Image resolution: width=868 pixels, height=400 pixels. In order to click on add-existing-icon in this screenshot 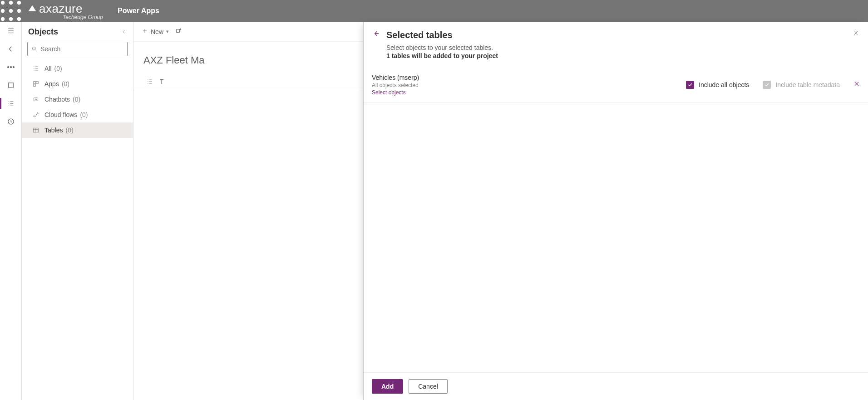, I will do `click(179, 32)`.